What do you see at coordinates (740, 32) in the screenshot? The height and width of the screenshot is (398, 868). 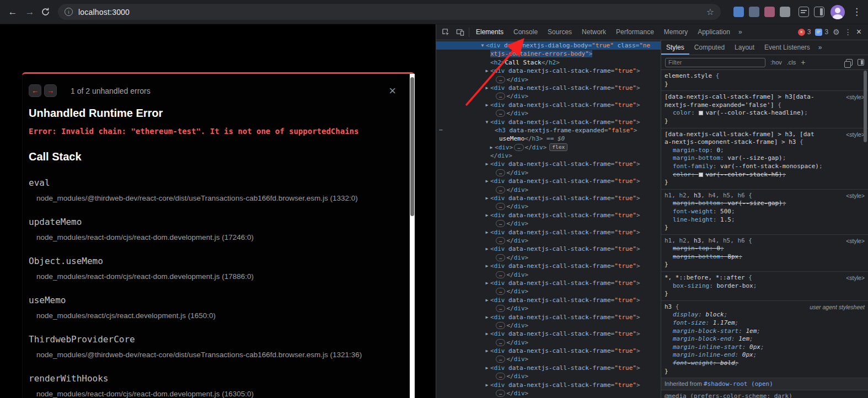 I see `more-tabs-icon: »` at bounding box center [740, 32].